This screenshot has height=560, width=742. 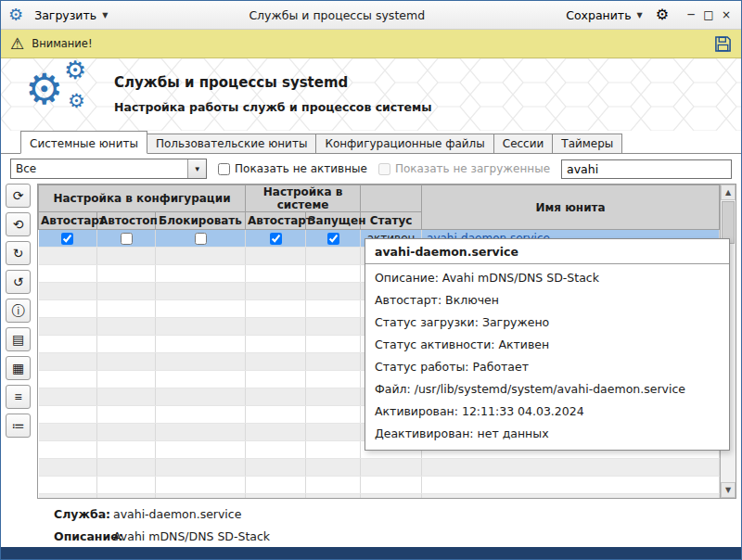 What do you see at coordinates (728, 490) in the screenshot?
I see `scroll-down-button: ▼` at bounding box center [728, 490].